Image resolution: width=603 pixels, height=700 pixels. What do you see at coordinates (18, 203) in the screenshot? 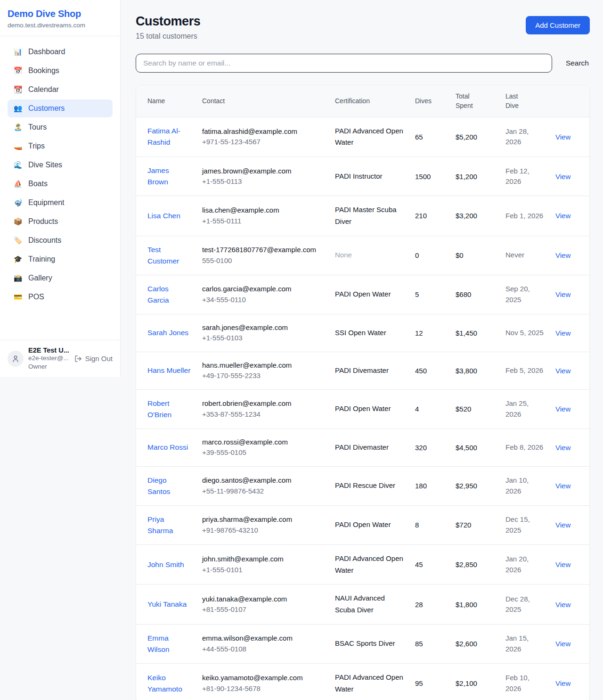
I see `nav-item-icon: 🤿` at bounding box center [18, 203].